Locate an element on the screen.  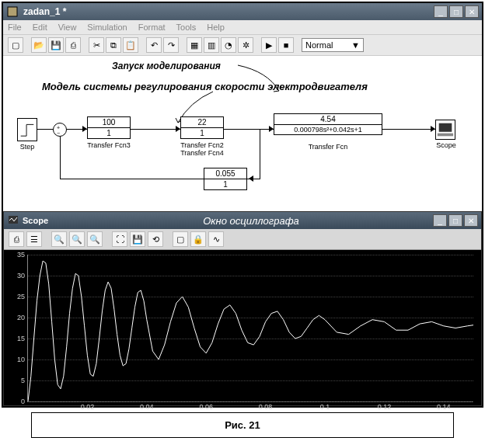
scope-title-left: Scope is located at coordinates (46, 221).